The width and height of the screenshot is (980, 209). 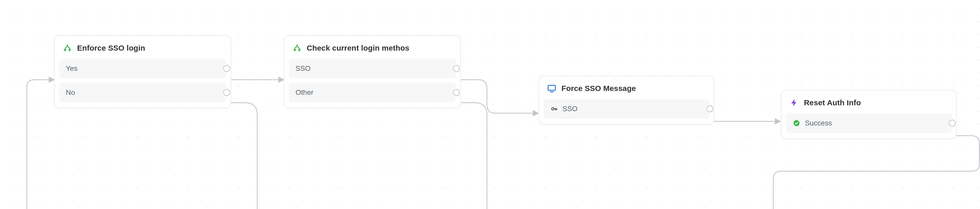 What do you see at coordinates (869, 114) in the screenshot?
I see `node-reset-auth-info: Reset Auth Info Success` at bounding box center [869, 114].